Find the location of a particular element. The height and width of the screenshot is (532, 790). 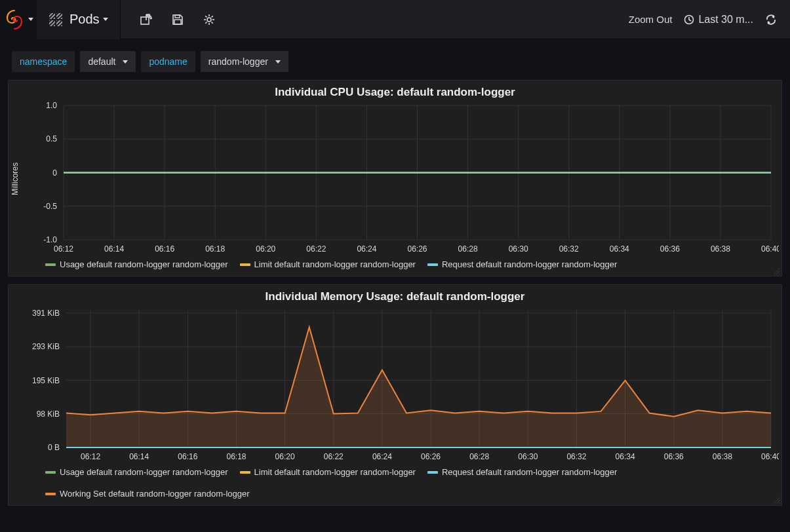

save-button is located at coordinates (178, 20).